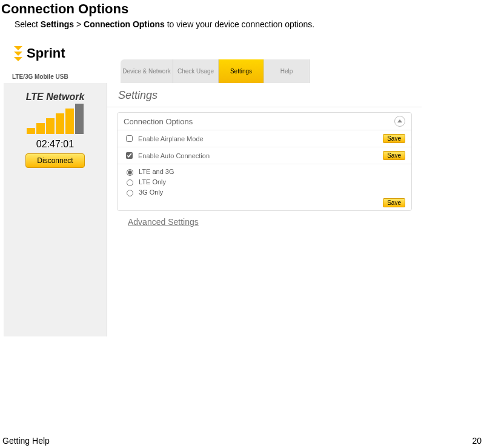 This screenshot has width=484, height=448. What do you see at coordinates (79, 119) in the screenshot?
I see `signal-bar-off` at bounding box center [79, 119].